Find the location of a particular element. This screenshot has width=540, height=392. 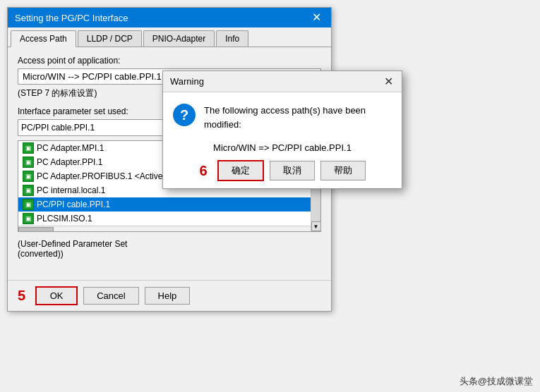

list-item-label: PC Adapter.MPI.1 is located at coordinates (71, 148).